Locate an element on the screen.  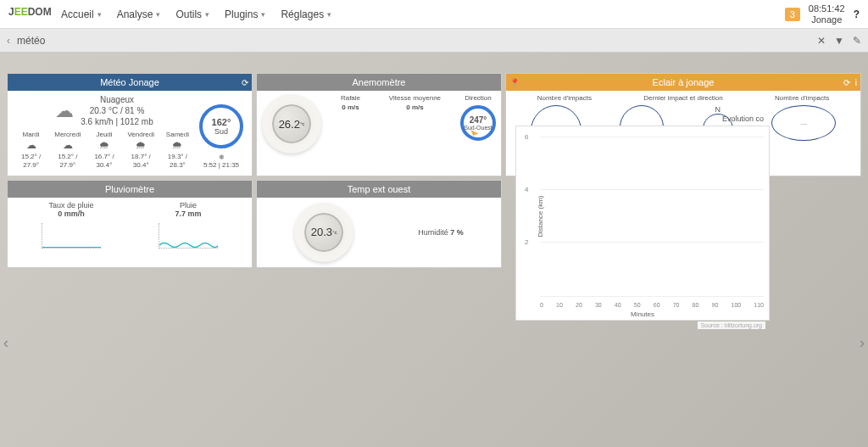
menu-reglages: Réglages is located at coordinates (306, 14).